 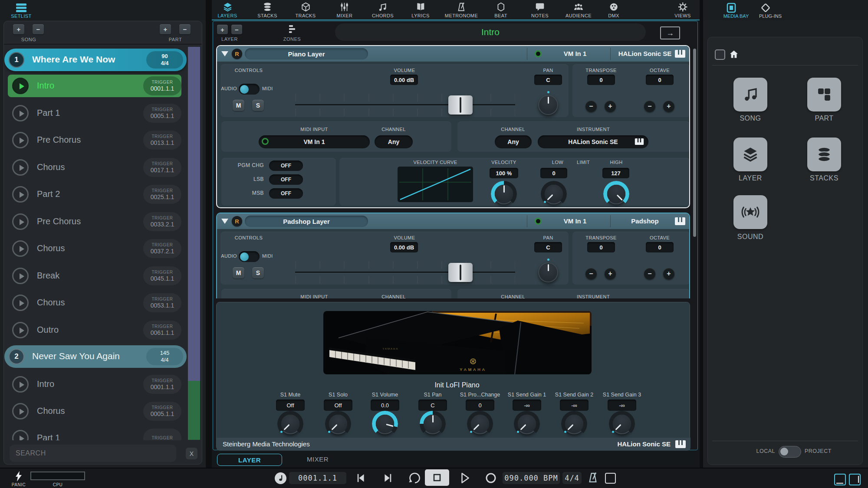 I want to click on part-row: Part 1 TRIGGER0005.1.1, so click(x=95, y=113).